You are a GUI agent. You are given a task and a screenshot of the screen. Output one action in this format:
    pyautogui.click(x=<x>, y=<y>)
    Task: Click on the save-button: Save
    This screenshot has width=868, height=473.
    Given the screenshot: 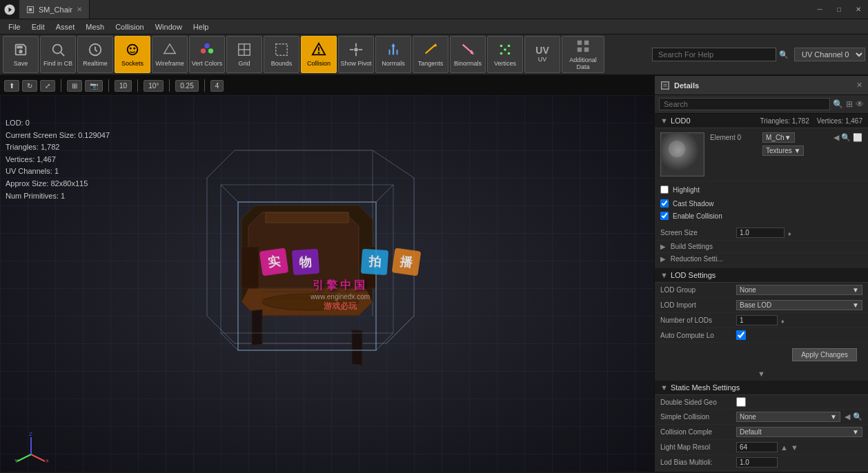 What is the action you would take?
    pyautogui.click(x=21, y=54)
    